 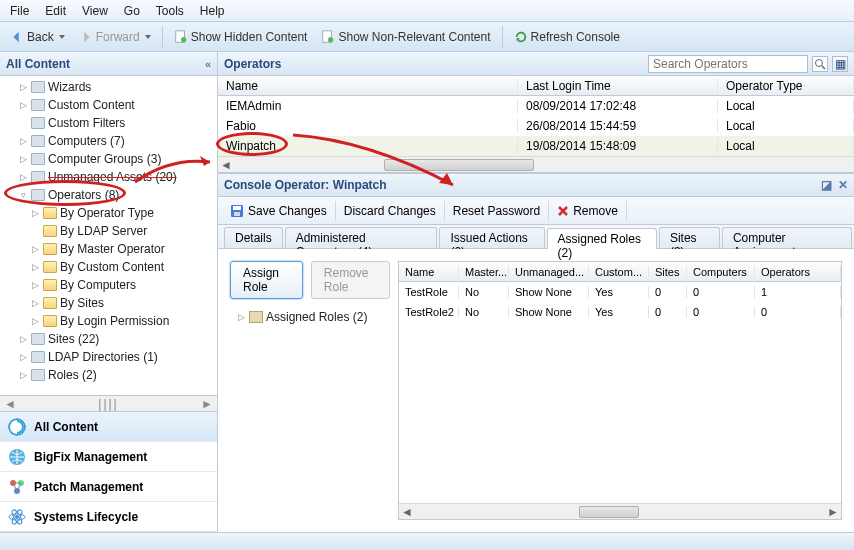 I want to click on search-button, so click(x=820, y=64).